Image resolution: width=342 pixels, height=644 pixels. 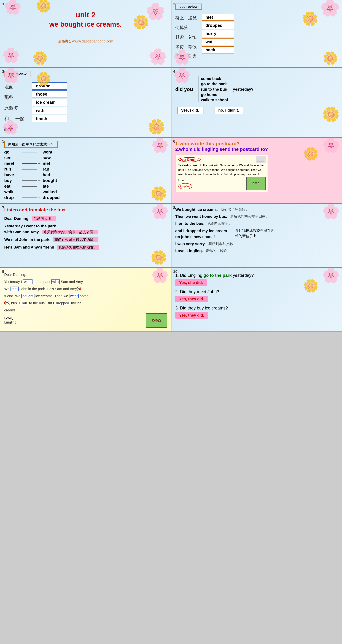 I want to click on cell1-title-block: unit 2 we bought ice creams., so click(x=86, y=20).